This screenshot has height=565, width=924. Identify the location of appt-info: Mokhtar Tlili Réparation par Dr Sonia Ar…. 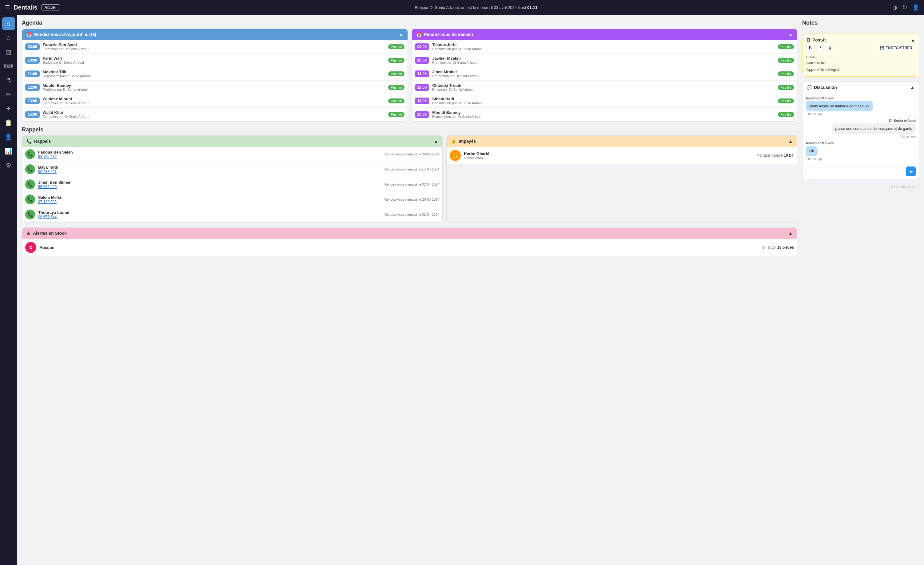
(214, 74).